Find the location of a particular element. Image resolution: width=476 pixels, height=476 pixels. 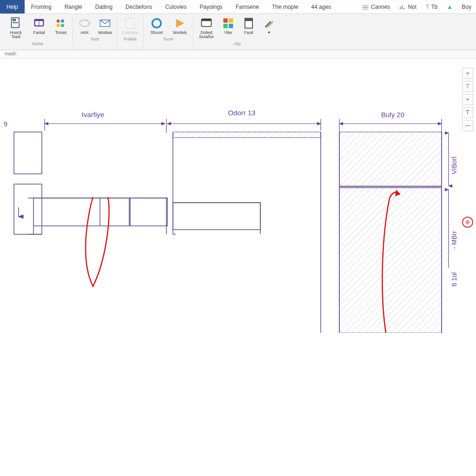

ribbon-btn-fantal: Fantal is located at coordinates (39, 28).